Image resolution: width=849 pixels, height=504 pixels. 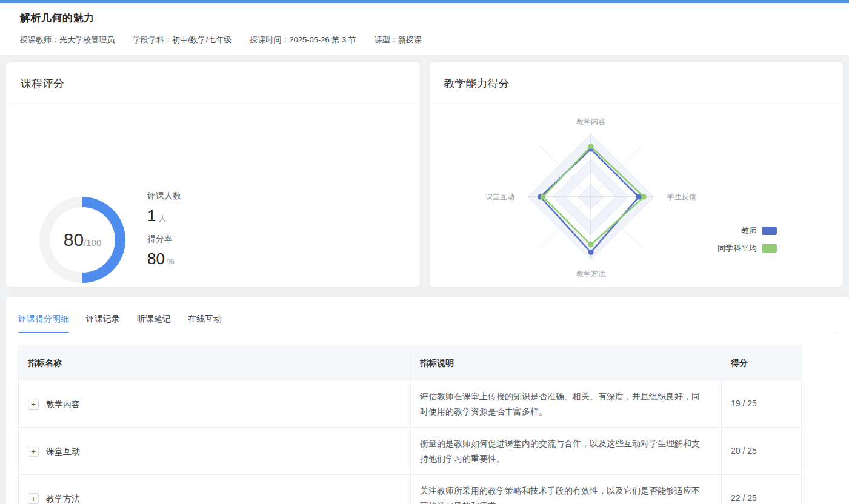 I want to click on indicator-name-cell: +教学内容, so click(x=215, y=404).